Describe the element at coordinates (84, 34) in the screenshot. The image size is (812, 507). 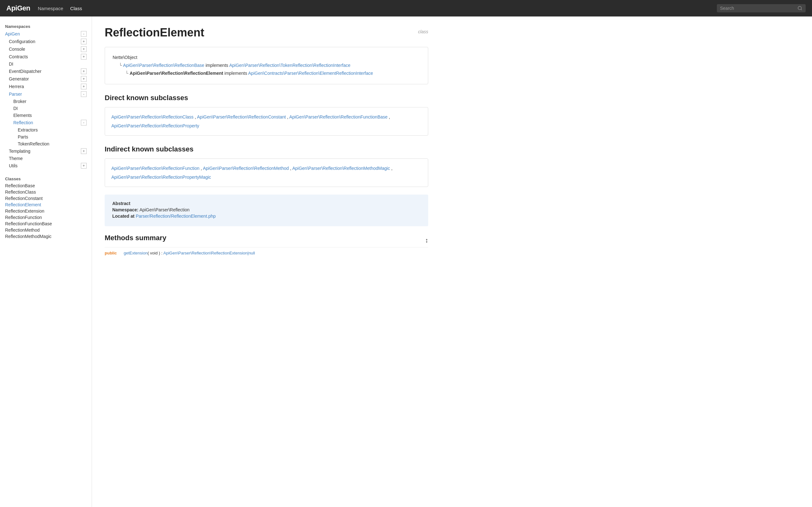
I see `toggle-apigen: -` at that location.